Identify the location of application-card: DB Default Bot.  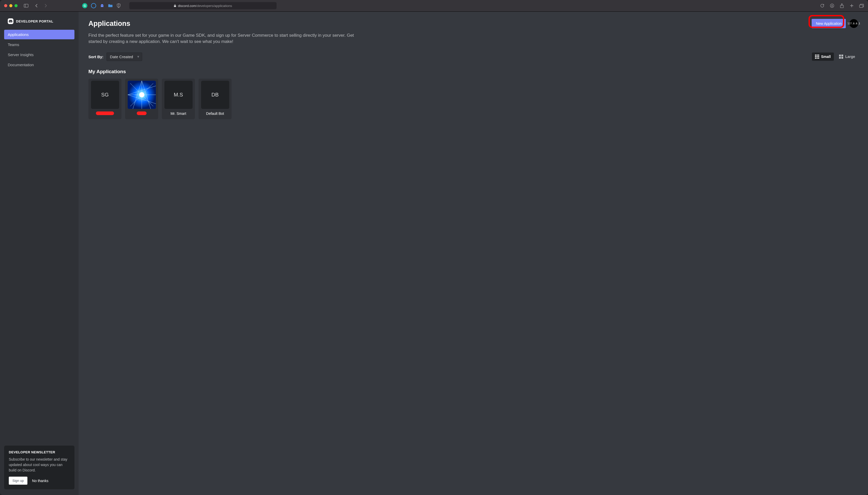
(215, 99).